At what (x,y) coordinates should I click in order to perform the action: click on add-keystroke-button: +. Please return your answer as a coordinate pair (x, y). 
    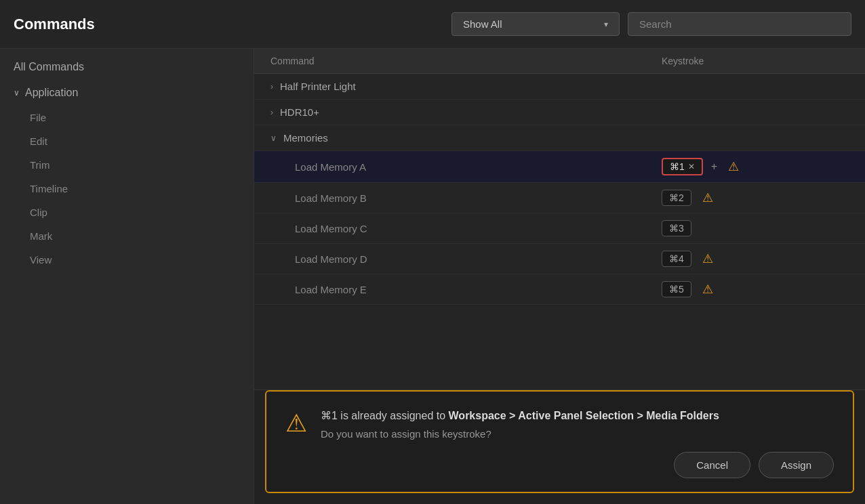
    Looking at the image, I should click on (715, 167).